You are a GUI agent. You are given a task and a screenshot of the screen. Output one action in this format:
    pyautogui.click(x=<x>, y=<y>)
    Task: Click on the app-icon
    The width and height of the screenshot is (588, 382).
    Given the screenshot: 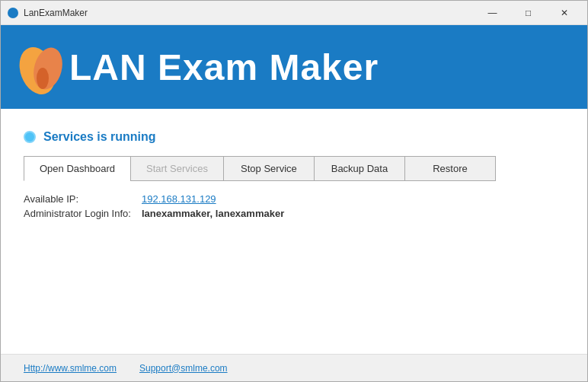 What is the action you would take?
    pyautogui.click(x=13, y=13)
    